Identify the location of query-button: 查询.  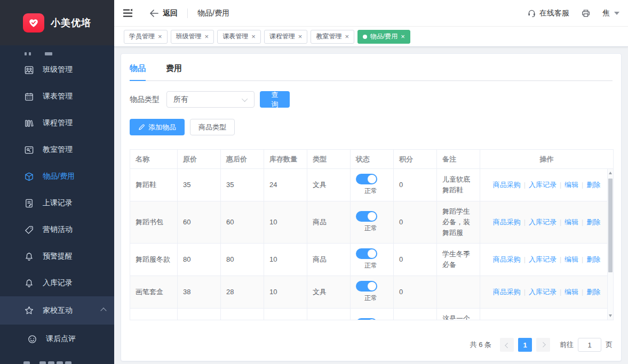
(275, 99).